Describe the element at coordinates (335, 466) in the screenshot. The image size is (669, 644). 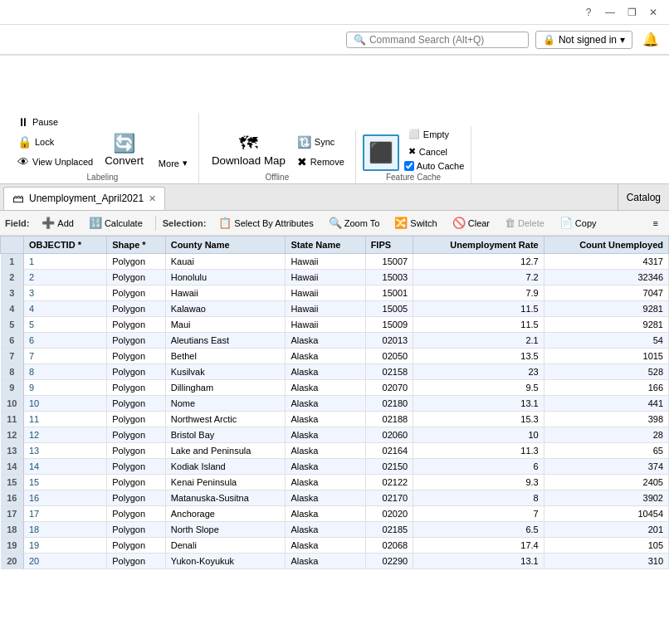
I see `table-row: 1414PolygonKodiak IslandAlaska021506374` at that location.